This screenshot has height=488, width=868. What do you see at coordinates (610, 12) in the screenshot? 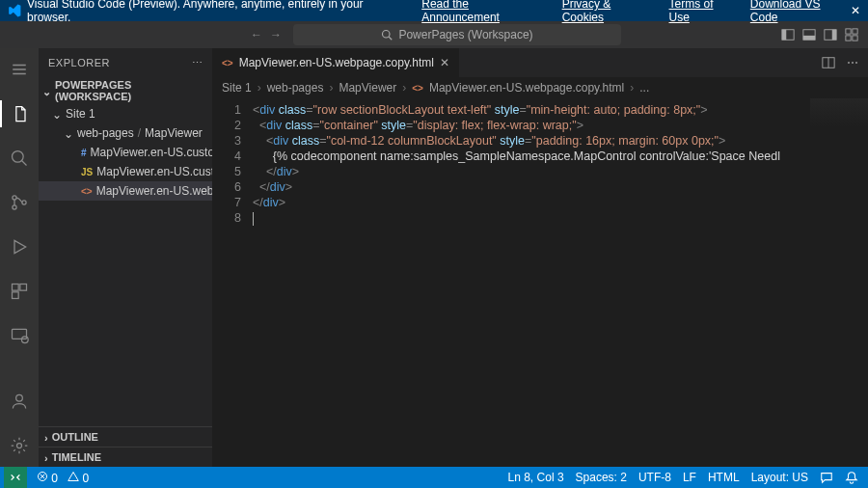
I see `banner-link-privacy: Privacy & Cookies` at bounding box center [610, 12].